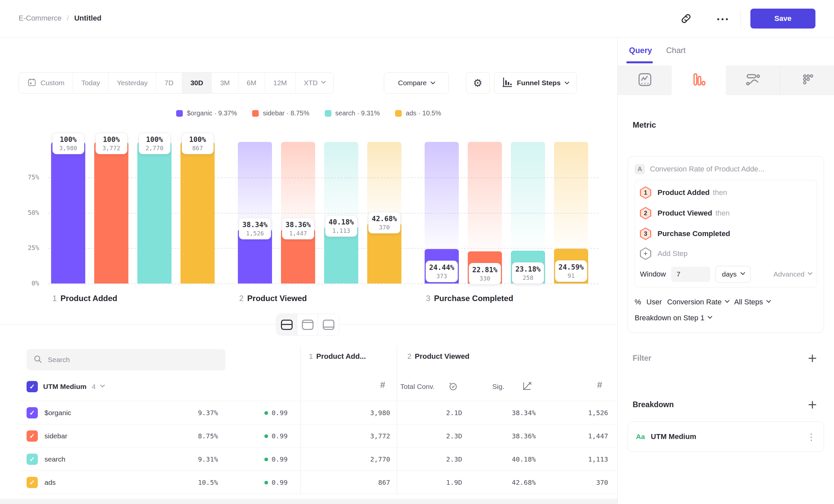 The height and width of the screenshot is (504, 834). What do you see at coordinates (266, 482) in the screenshot?
I see `significance-dot` at bounding box center [266, 482].